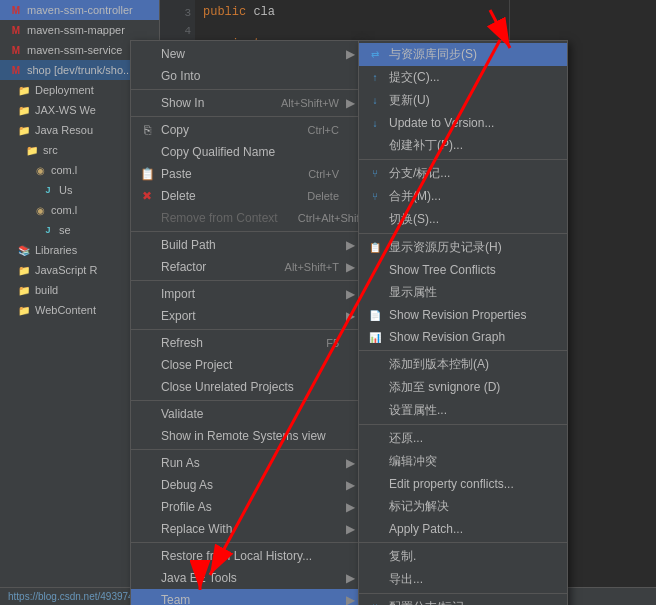  I want to click on svn-update: ↓ 更新(U), so click(463, 100).